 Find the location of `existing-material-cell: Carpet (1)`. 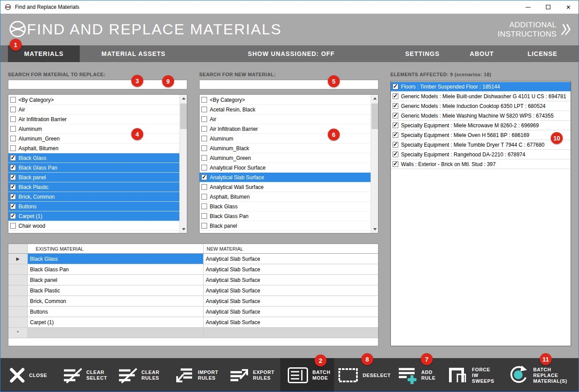

existing-material-cell: Carpet (1) is located at coordinates (115, 322).